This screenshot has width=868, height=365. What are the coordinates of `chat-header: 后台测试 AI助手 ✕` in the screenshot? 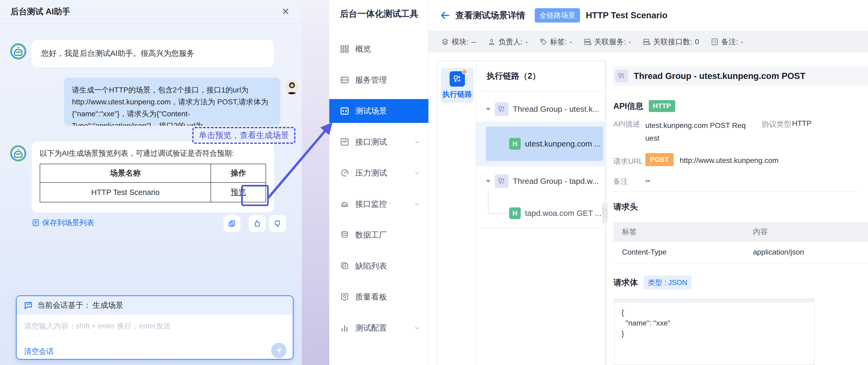 It's located at (151, 12).